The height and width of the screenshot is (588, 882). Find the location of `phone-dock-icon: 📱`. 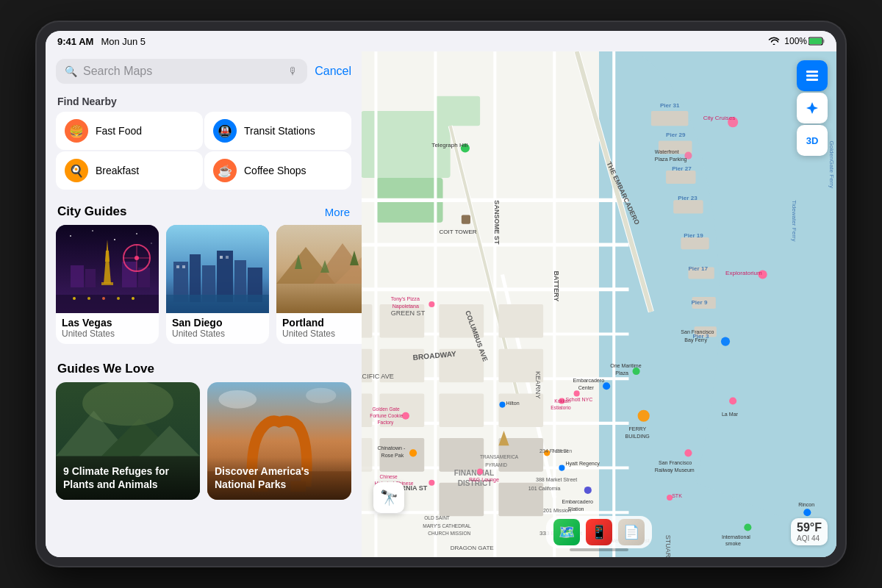

phone-dock-icon: 📱 is located at coordinates (599, 532).